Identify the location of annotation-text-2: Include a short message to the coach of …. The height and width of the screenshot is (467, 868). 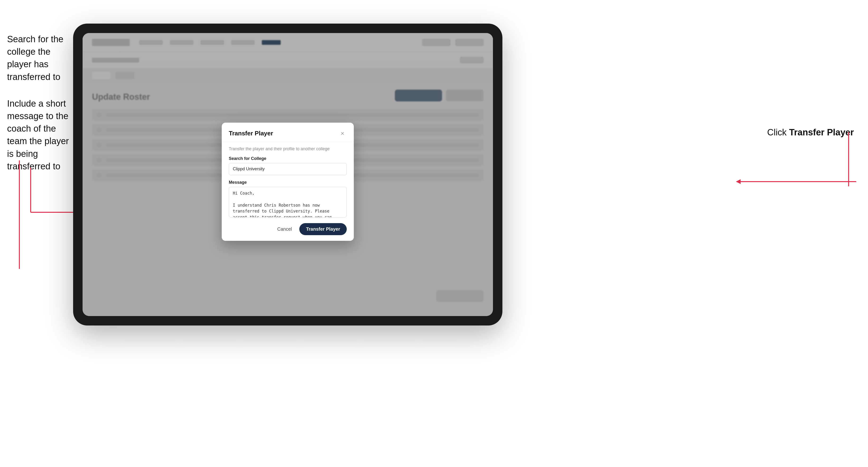
(40, 135).